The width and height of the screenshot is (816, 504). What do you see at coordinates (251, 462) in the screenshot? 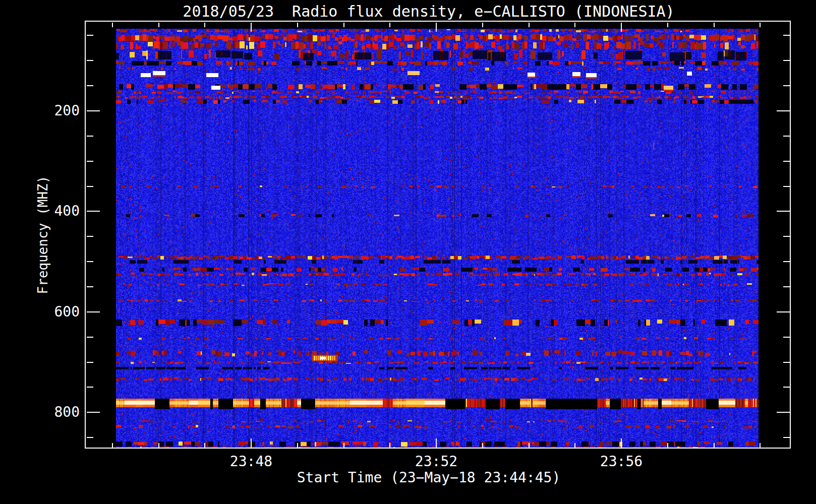
I see `x-tick-label: 23:48` at bounding box center [251, 462].